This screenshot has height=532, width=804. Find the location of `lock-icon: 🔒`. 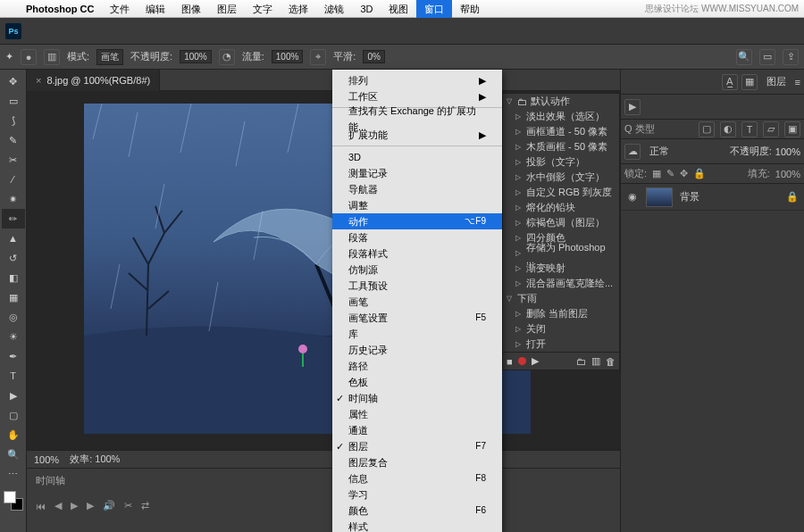

lock-icon: 🔒 is located at coordinates (699, 173).